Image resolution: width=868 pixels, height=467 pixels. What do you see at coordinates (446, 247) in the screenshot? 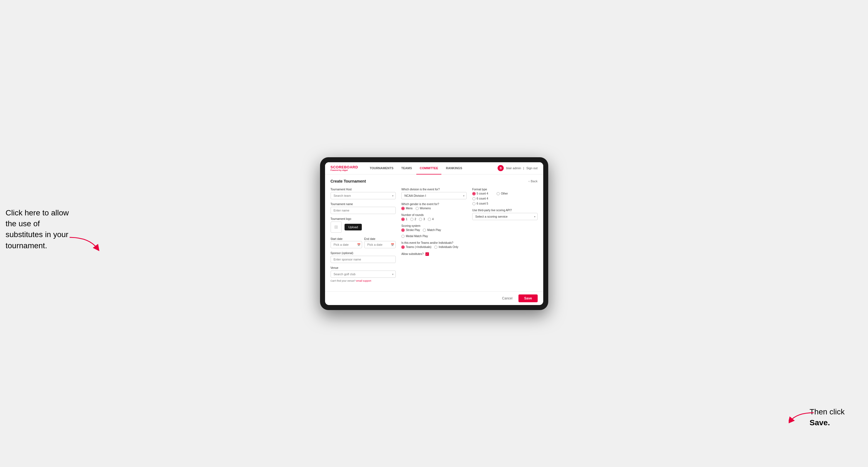
I see `individuals-option: Individuals Only` at bounding box center [446, 247].